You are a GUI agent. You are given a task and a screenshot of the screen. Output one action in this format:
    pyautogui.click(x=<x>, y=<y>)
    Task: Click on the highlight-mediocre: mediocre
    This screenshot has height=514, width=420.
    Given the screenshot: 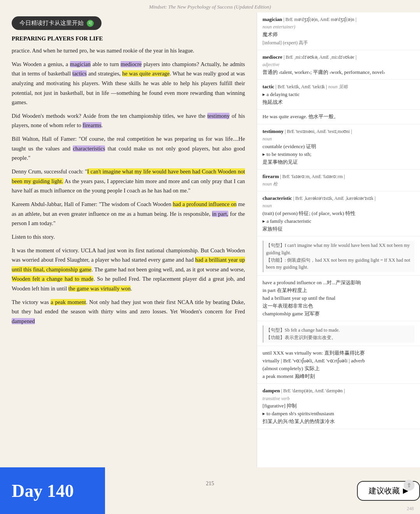 What is the action you would take?
    pyautogui.click(x=131, y=64)
    